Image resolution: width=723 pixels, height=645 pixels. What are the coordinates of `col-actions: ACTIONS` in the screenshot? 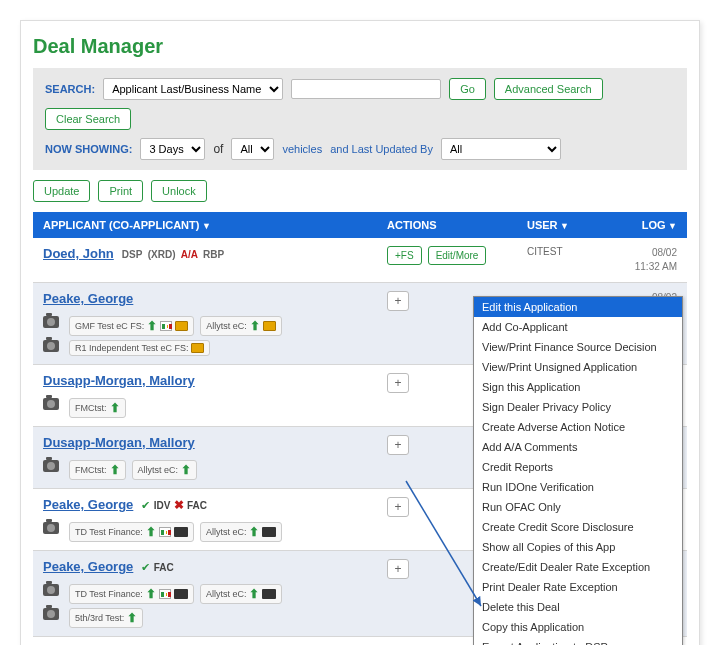 It's located at (457, 225).